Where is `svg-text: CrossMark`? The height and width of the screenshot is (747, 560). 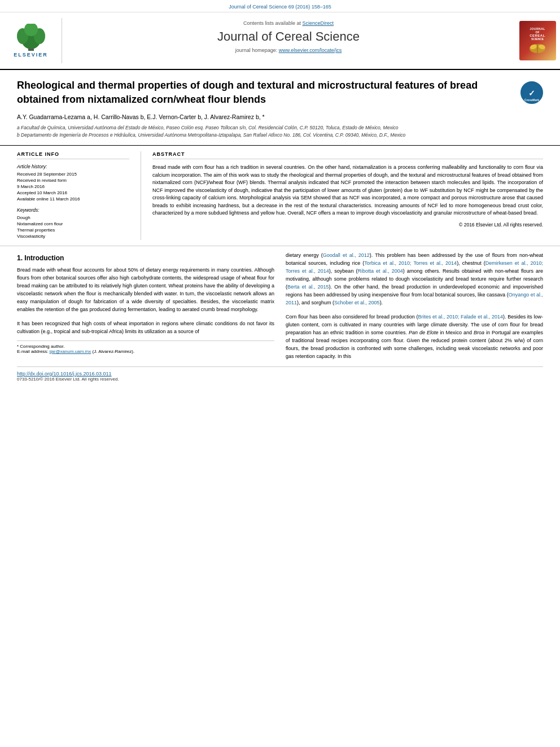
svg-text: CrossMark is located at coordinates (532, 100).